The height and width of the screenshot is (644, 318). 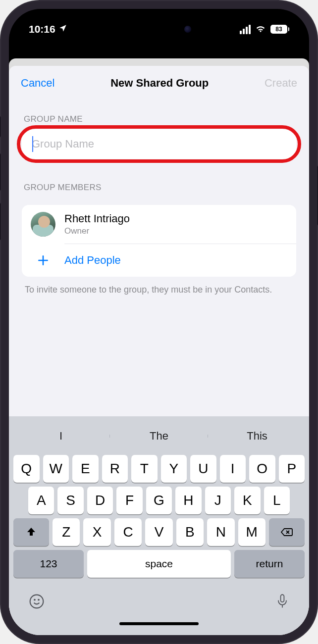 I want to click on key-i: I, so click(x=233, y=469).